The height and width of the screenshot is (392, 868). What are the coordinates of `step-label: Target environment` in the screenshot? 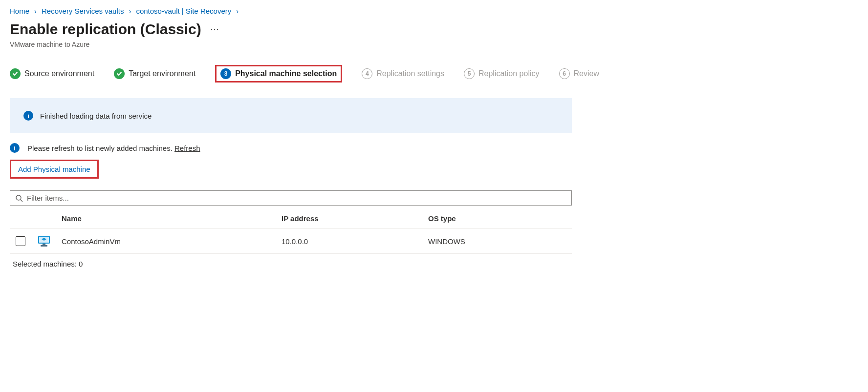 It's located at (162, 74).